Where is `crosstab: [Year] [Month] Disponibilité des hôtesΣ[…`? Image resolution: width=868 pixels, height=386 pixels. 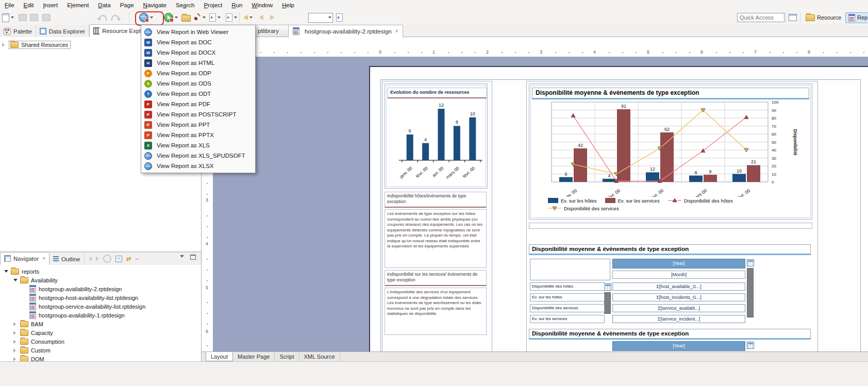
crosstab: [Year] [Month] Disponibilité des hôtesΣ[… is located at coordinates (669, 292).